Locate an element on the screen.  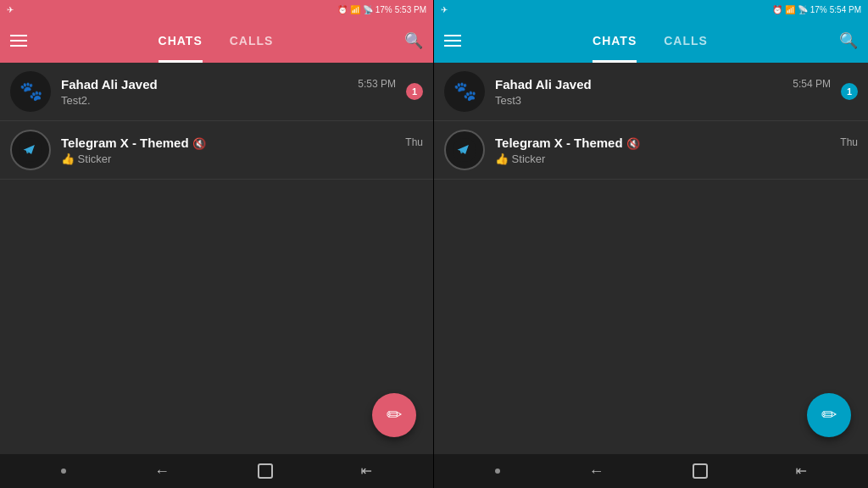
tab-chats-left: CHATS is located at coordinates (181, 41).